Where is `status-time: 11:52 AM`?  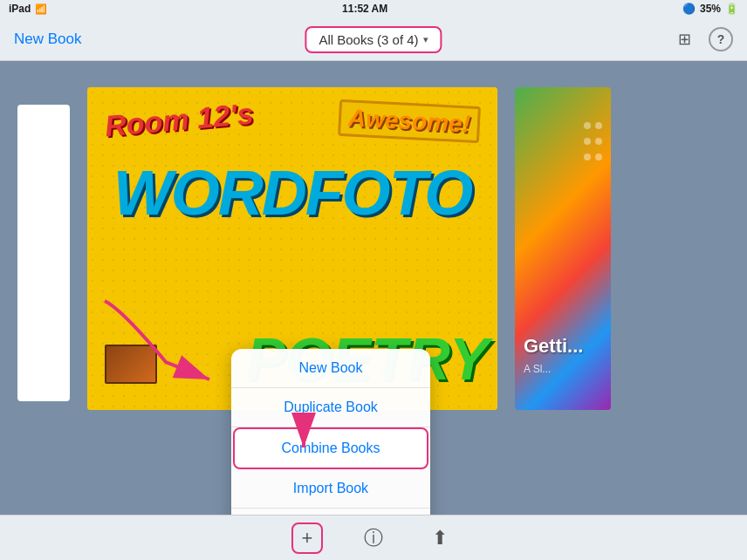 status-time: 11:52 AM is located at coordinates (365, 9).